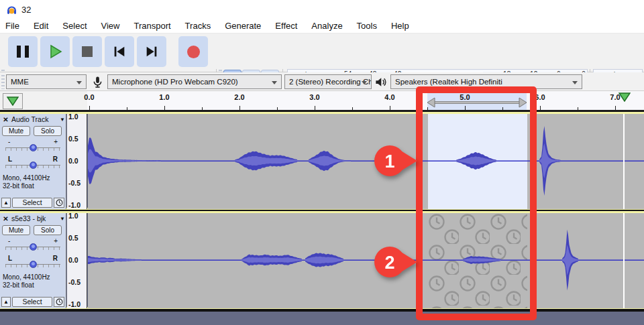 The image size is (644, 325). What do you see at coordinates (27, 182) in the screenshot?
I see `track-1-format-info: Mono, 44100Hz32-bit float` at bounding box center [27, 182].